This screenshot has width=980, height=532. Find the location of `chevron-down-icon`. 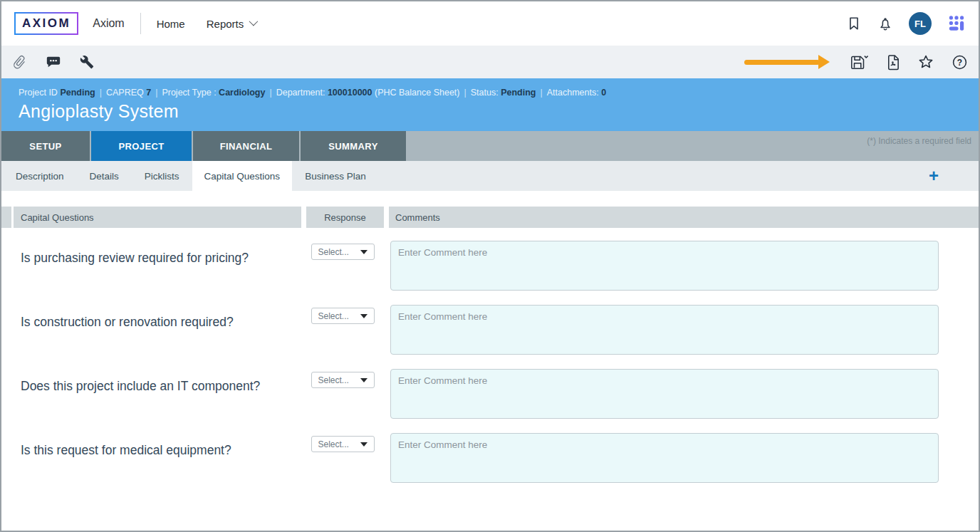

chevron-down-icon is located at coordinates (254, 21).